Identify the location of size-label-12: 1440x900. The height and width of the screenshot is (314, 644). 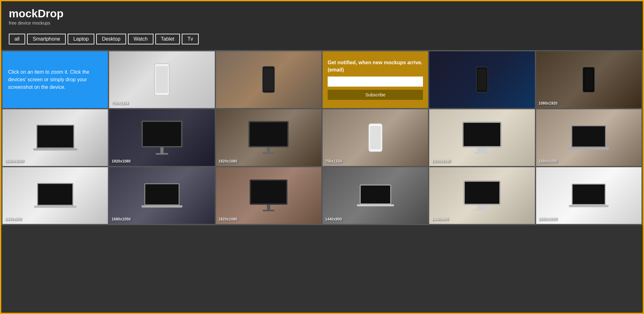
(333, 219).